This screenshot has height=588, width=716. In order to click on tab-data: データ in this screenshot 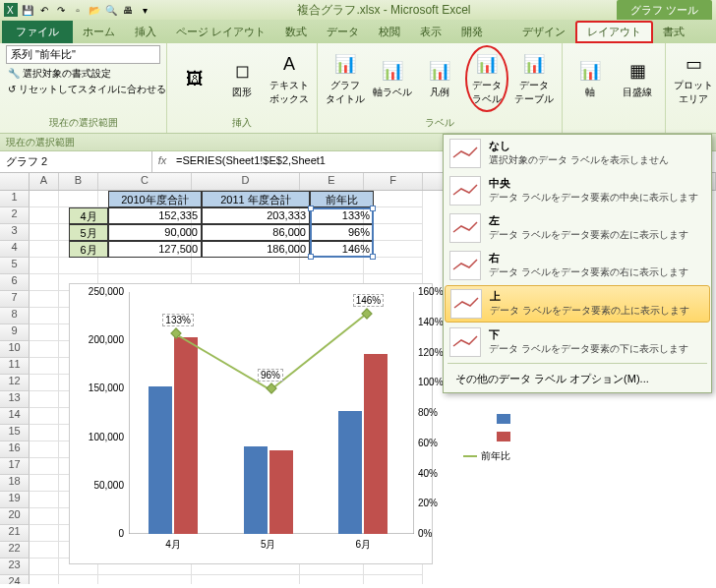, I will do `click(342, 31)`.